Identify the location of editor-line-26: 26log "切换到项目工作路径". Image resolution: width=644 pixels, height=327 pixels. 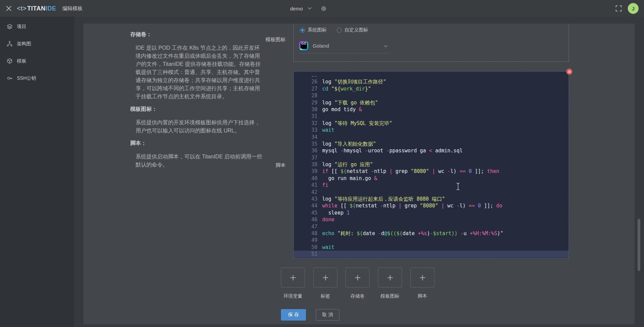
(431, 82).